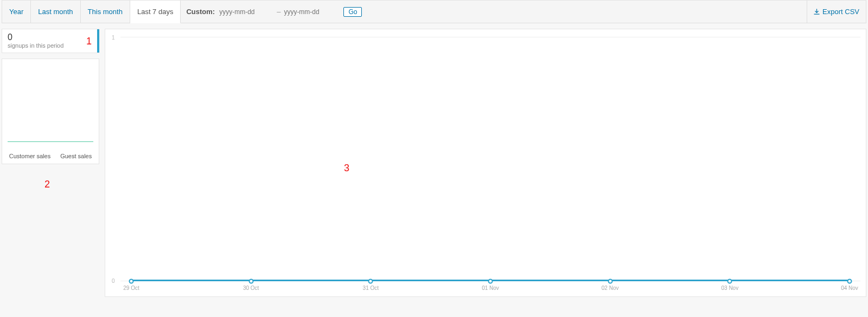  Describe the element at coordinates (51, 37) in the screenshot. I see `signups-count: 0` at that location.